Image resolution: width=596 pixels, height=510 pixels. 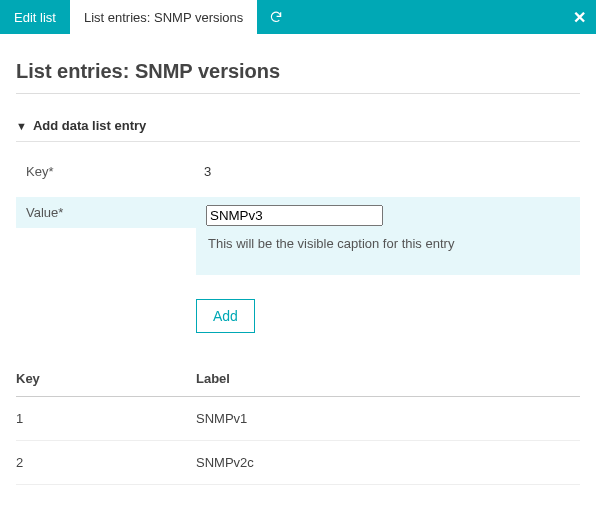 What do you see at coordinates (276, 17) in the screenshot?
I see `refresh-button` at bounding box center [276, 17].